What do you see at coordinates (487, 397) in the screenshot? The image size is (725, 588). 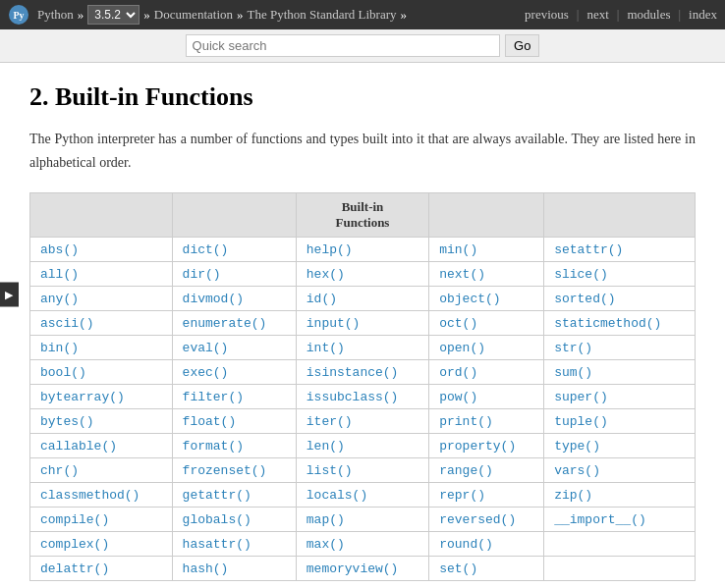 I see `table-cell: pow()` at bounding box center [487, 397].